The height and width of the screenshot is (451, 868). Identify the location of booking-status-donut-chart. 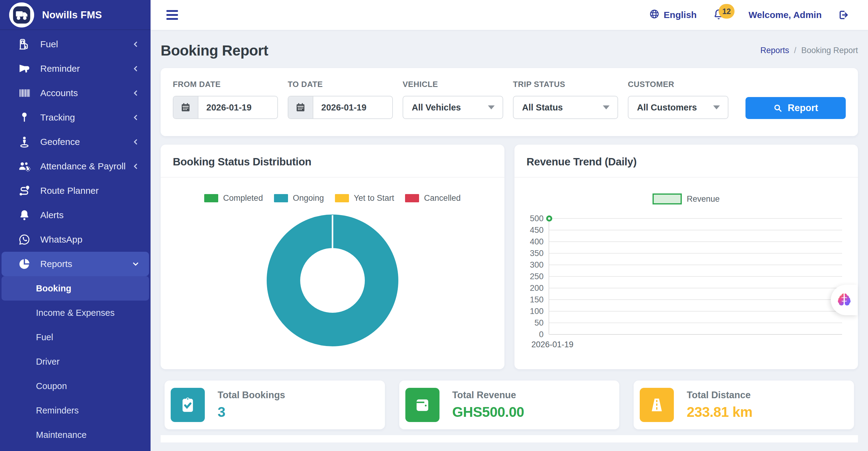
(333, 281).